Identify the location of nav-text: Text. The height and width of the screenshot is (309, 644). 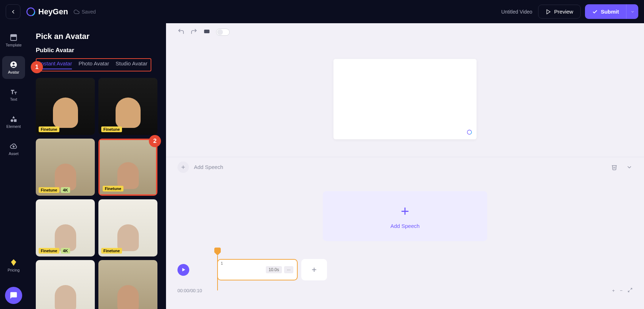
(14, 95).